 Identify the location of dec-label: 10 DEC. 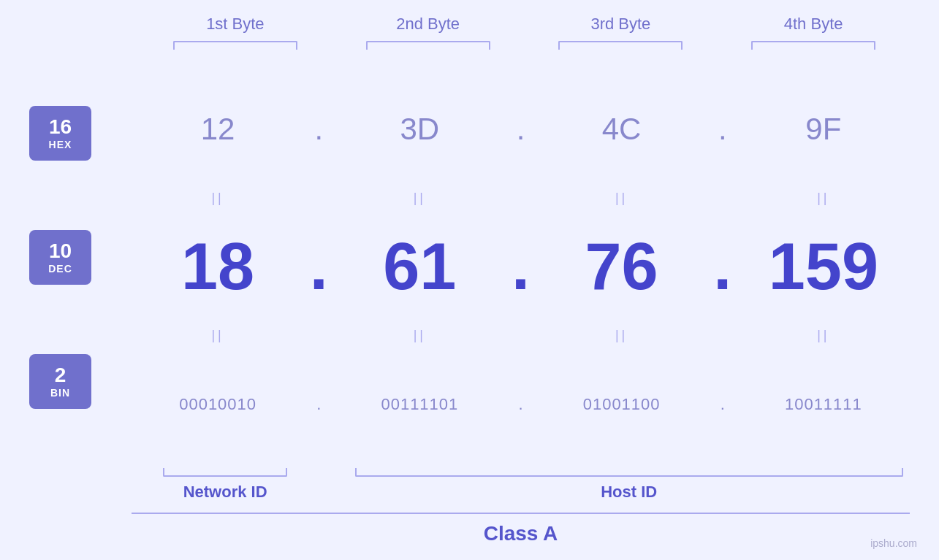
(60, 257).